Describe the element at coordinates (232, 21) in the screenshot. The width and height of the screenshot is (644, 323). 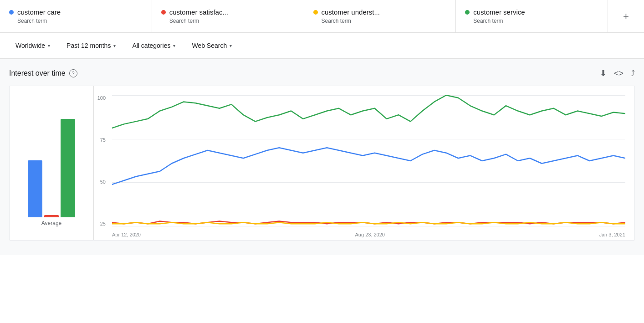
I see `term-type-satisfaction: Search term` at that location.